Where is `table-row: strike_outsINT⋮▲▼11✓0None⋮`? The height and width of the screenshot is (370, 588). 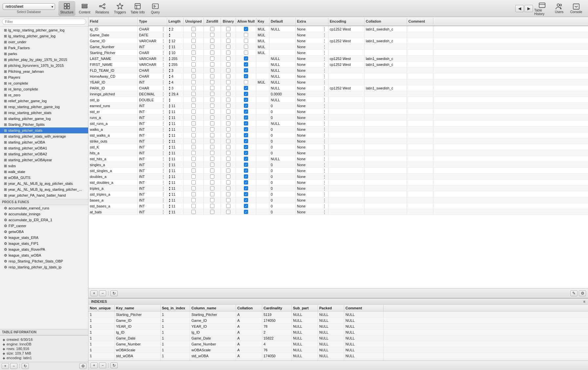
table-row: strike_outsINT⋮▲▼11✓0None⋮ is located at coordinates (338, 141).